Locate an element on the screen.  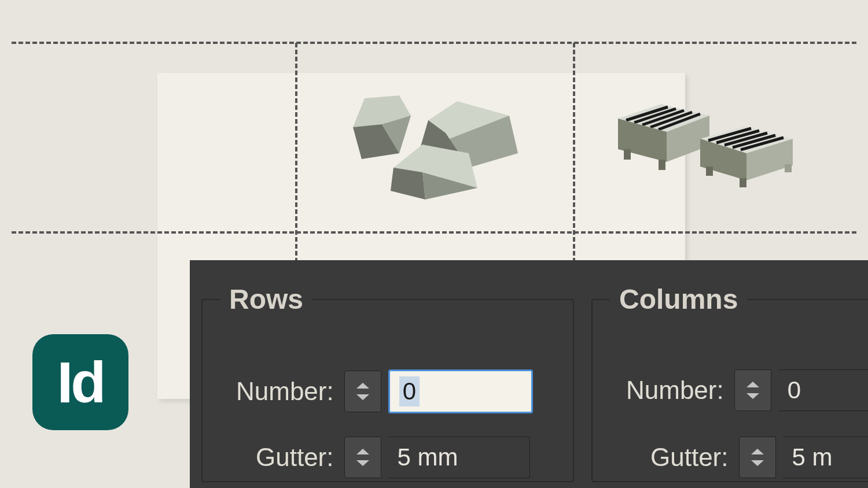
columns-gutter-field: 5 m is located at coordinates (826, 457).